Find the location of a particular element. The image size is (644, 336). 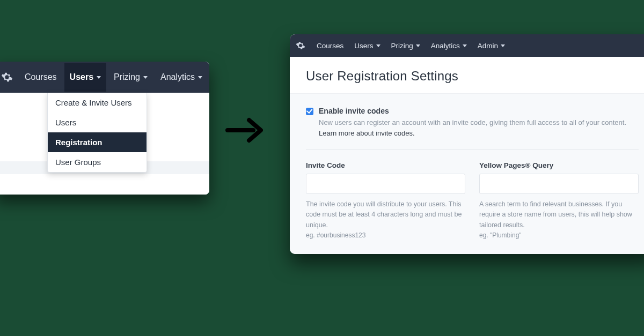

users-dropdown: Create & Invite Users Users Registration… is located at coordinates (97, 133).